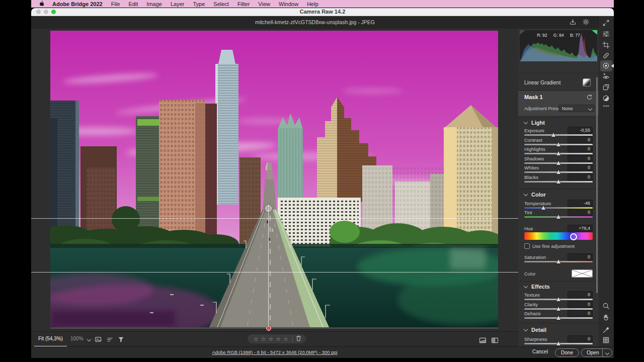  Describe the element at coordinates (99, 340) in the screenshot. I see `preview-mode-icon` at that location.